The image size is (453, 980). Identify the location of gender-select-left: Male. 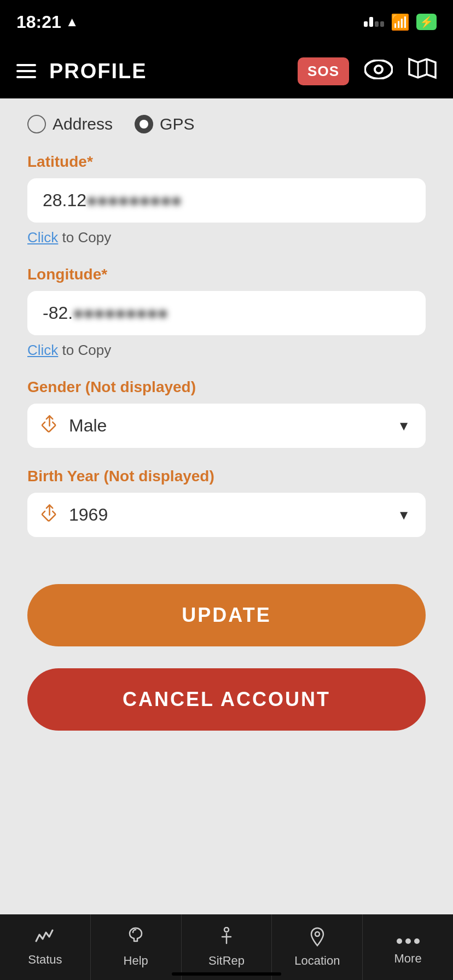
(74, 425).